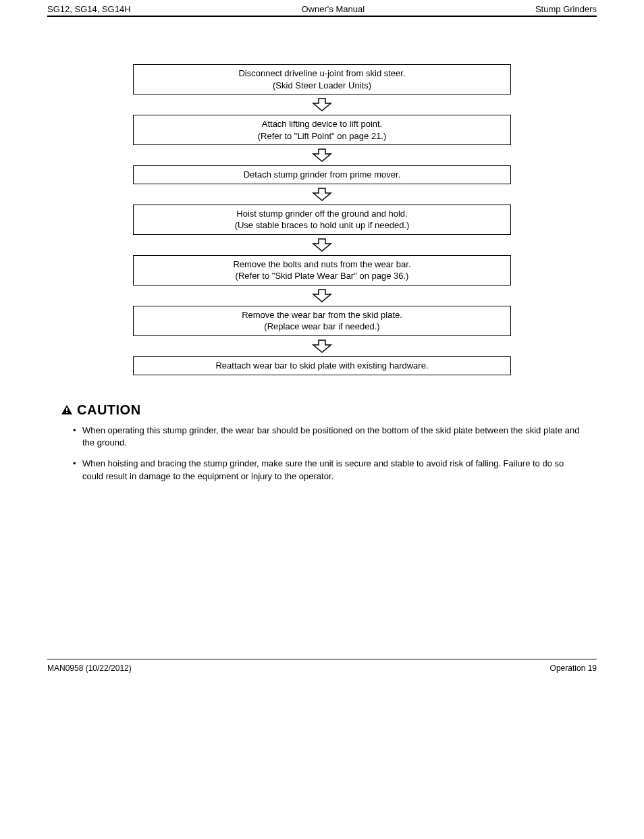 The width and height of the screenshot is (644, 839). I want to click on caution-bullets: When operating this stump grinder, the w…, so click(322, 454).